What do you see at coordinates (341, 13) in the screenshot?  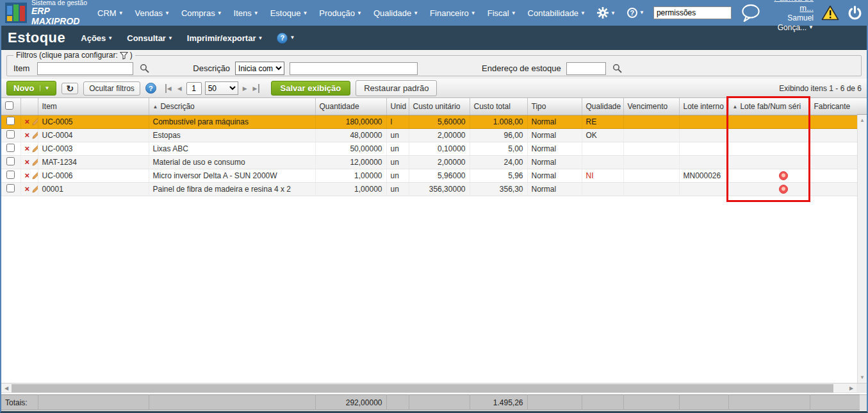 I see `menu-producao: Produção▼` at bounding box center [341, 13].